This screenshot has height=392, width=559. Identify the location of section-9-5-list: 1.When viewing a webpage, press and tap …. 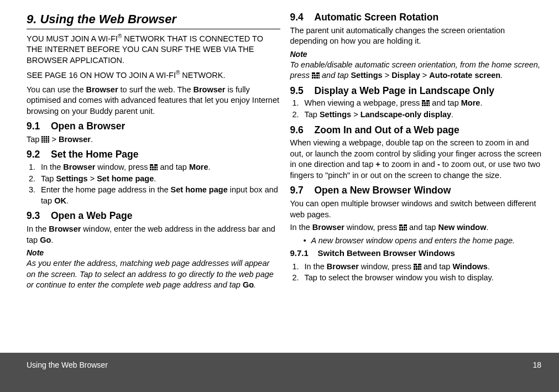
(418, 109).